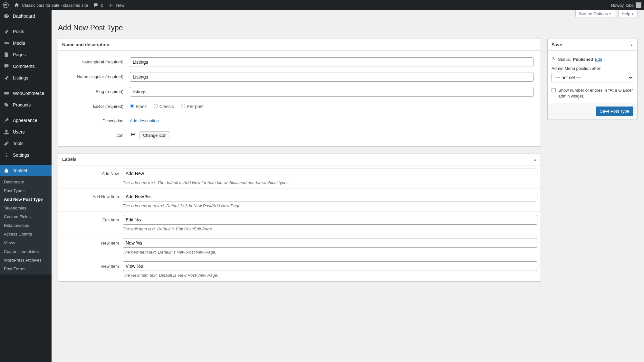  I want to click on submenu-access-control: Access Control, so click(26, 234).